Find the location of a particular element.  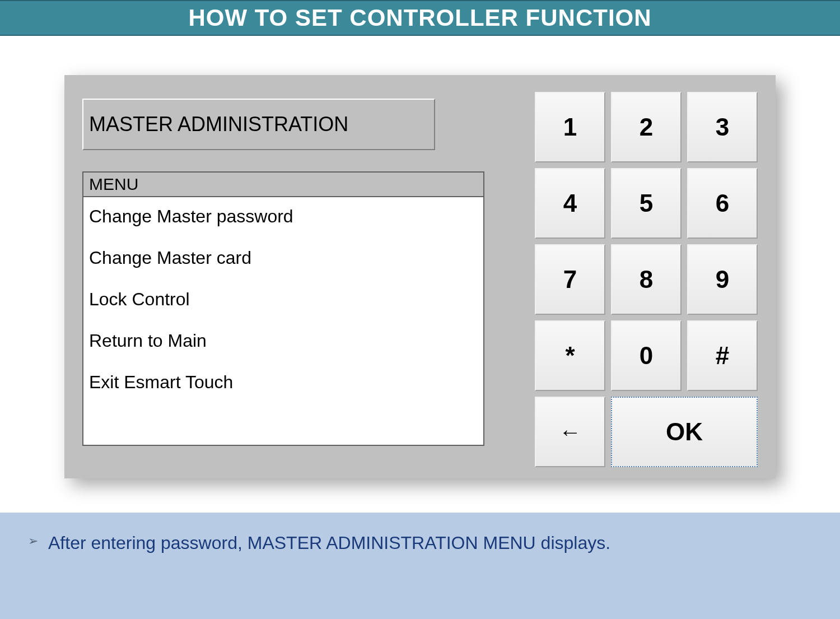

panel-title-box: MASTER ADMINISTRATION is located at coordinates (259, 124).